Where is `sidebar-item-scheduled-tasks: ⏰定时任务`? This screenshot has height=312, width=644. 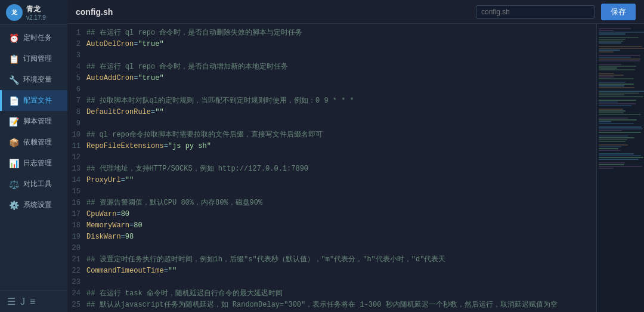
sidebar-item-scheduled-tasks: ⏰定时任务 is located at coordinates (33, 38).